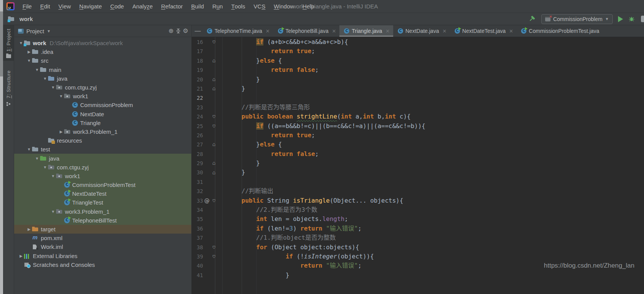  I want to click on tab-telephonetime-java: TelephoneTime.java✕, so click(238, 31).